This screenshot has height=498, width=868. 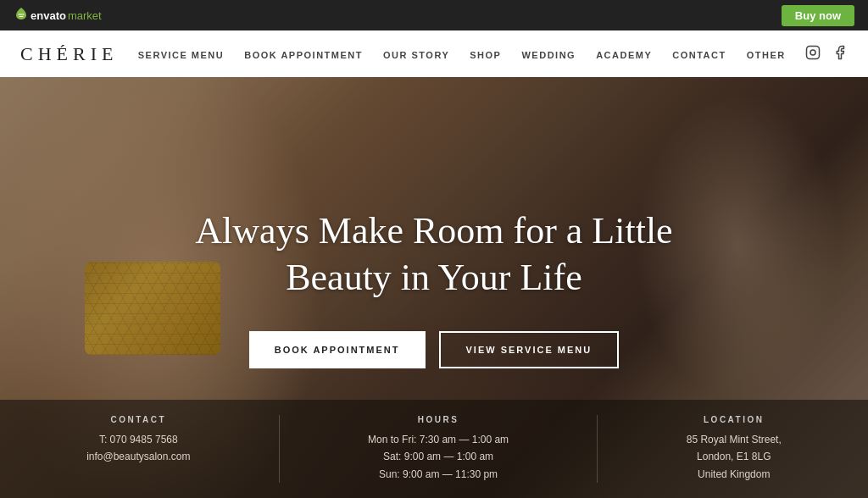 I want to click on nav-service-menu: SERVICE MENU, so click(x=181, y=55).